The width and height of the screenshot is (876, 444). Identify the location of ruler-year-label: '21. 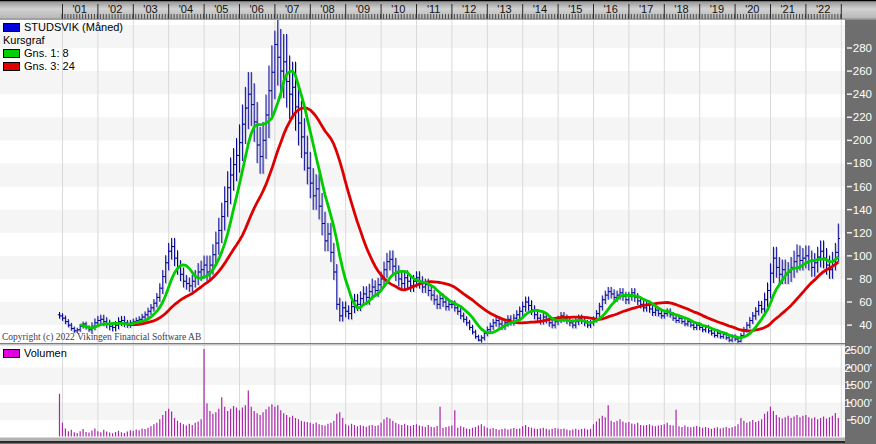
(788, 9).